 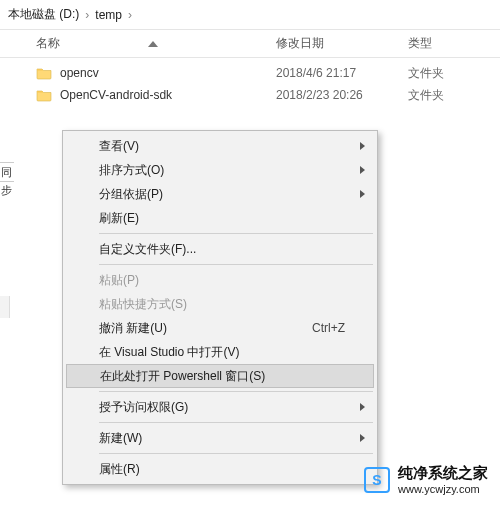 What do you see at coordinates (132, 170) in the screenshot?
I see `menu-item-label: 排序方式(O)` at bounding box center [132, 170].